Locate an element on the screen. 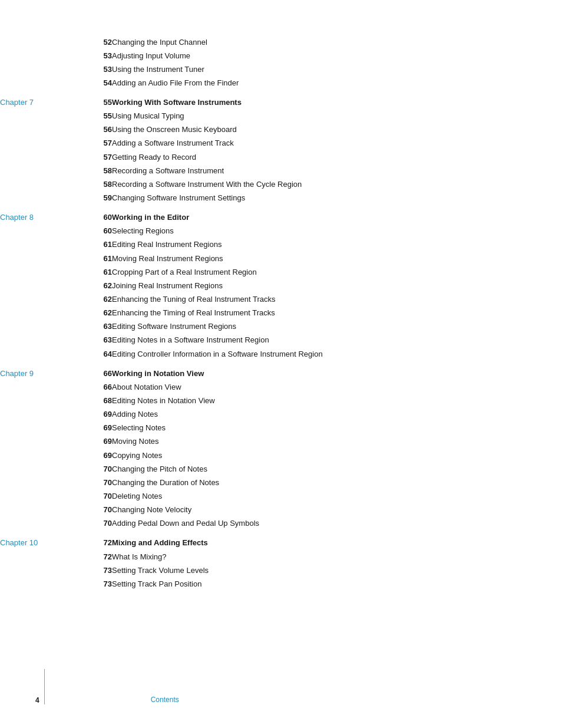 Image resolution: width=562 pixels, height=728 pixels. title-cell: Working With Software Instruments is located at coordinates (337, 103).